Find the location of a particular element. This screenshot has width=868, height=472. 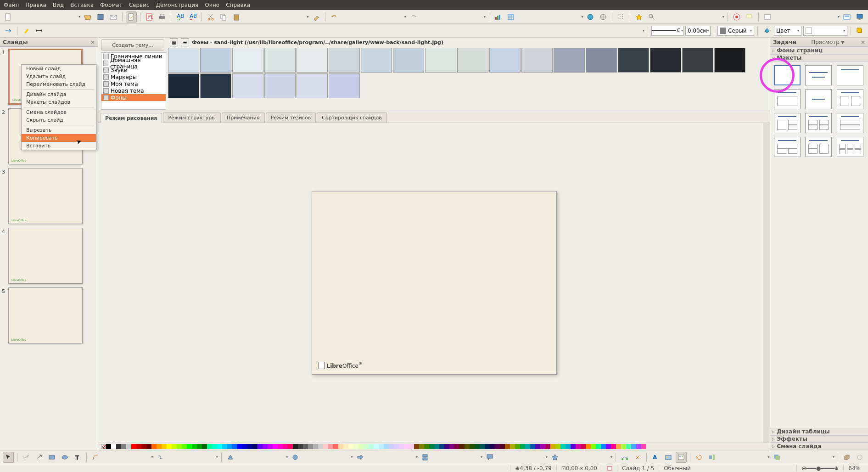

context-menu-item: Дизайн слайда is located at coordinates (59, 95).